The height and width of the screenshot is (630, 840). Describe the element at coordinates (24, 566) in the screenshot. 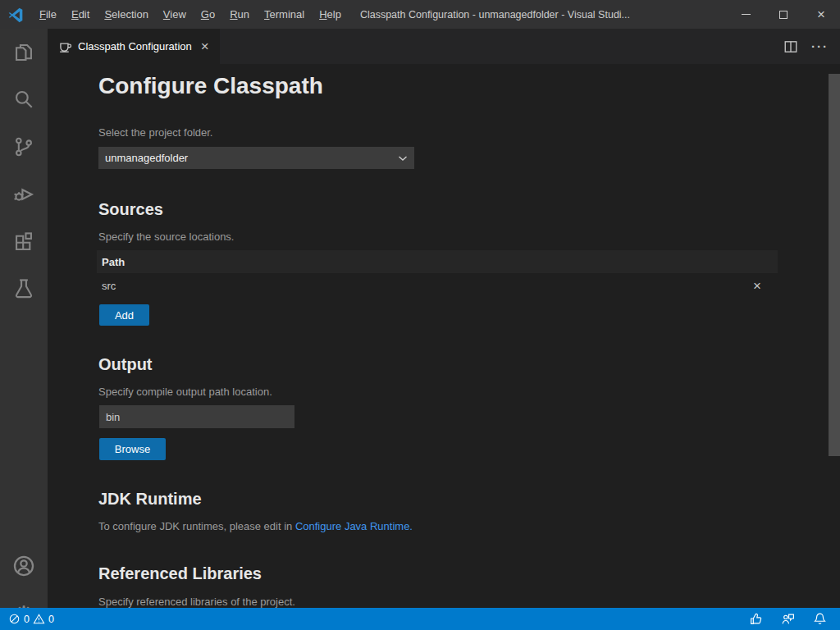

I see `account-button` at that location.